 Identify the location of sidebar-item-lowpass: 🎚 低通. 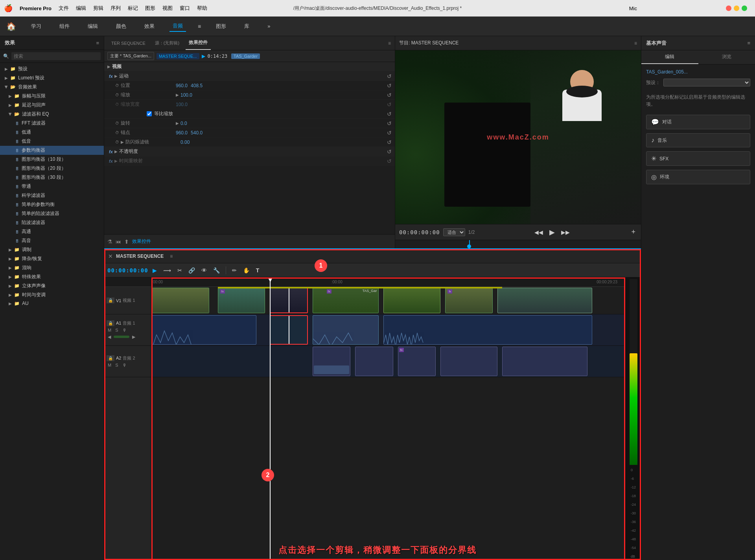
(52, 132).